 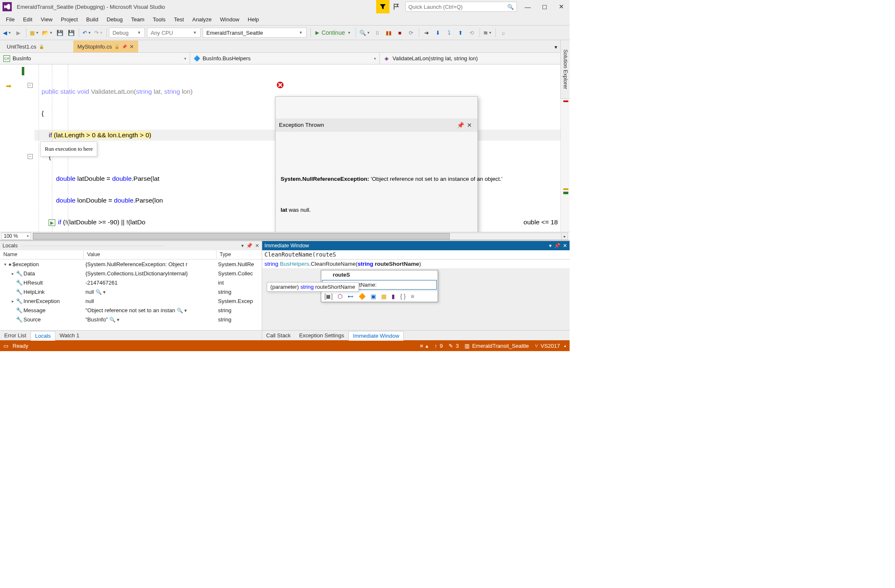 I want to click on redo-button: ↷▼, so click(x=99, y=33).